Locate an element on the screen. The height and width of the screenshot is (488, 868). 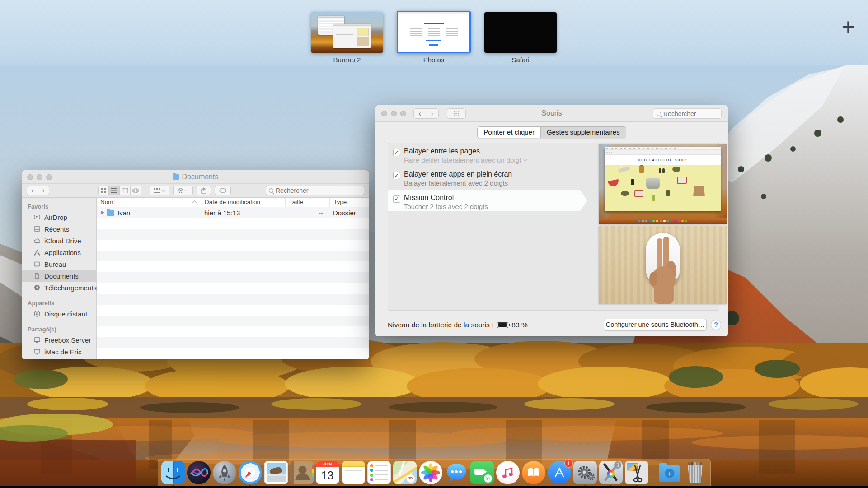
messages-icon is located at coordinates (456, 473).